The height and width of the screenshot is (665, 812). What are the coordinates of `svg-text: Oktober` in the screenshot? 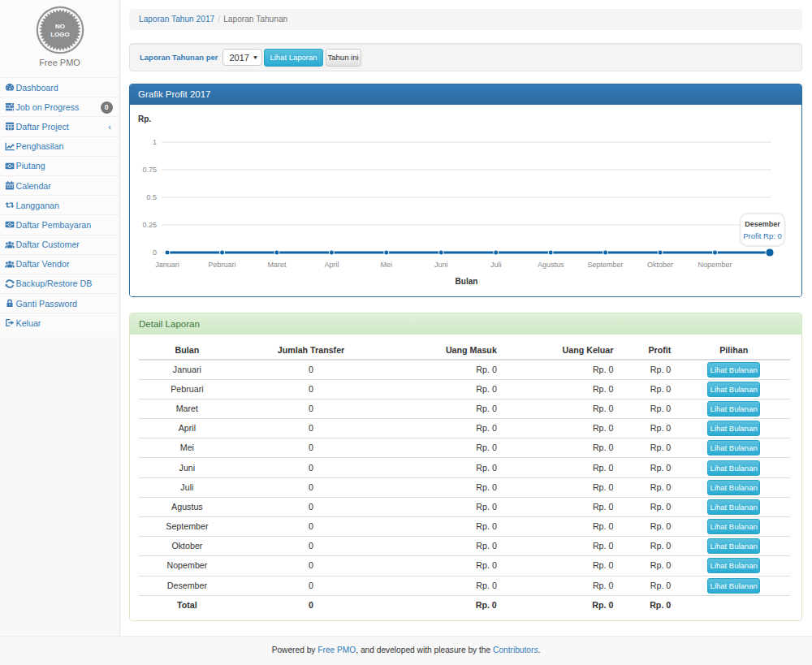 It's located at (660, 265).